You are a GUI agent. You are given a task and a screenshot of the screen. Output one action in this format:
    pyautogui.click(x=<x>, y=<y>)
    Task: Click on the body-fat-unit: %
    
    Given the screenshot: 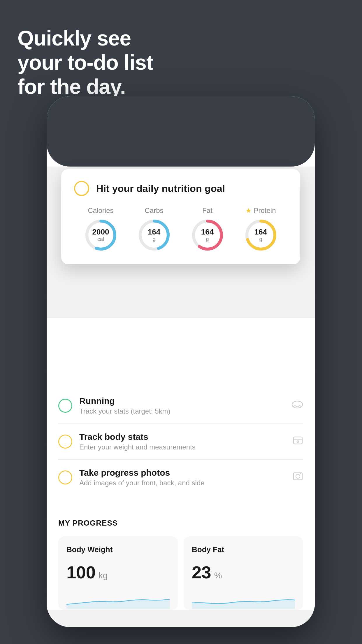 What is the action you would take?
    pyautogui.click(x=218, y=575)
    